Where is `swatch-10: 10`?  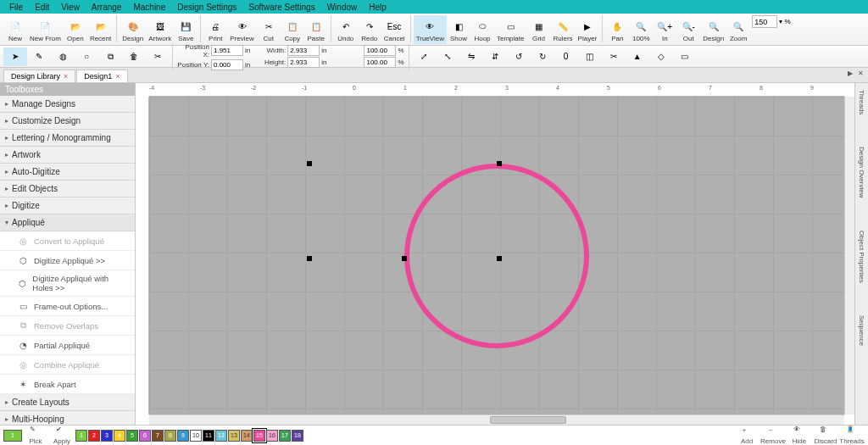
swatch-10: 10 is located at coordinates (196, 436).